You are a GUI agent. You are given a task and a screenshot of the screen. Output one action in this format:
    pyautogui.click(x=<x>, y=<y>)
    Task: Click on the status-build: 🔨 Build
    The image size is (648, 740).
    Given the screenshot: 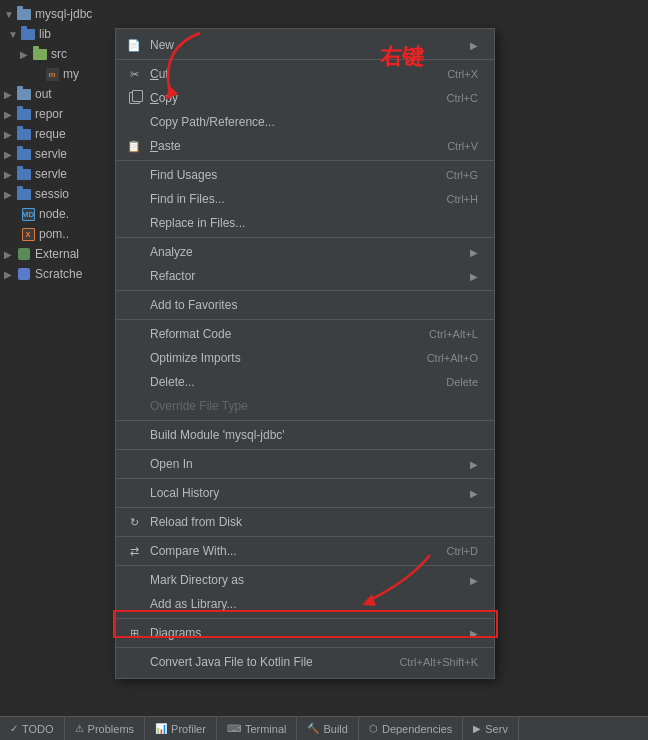 What is the action you would take?
    pyautogui.click(x=328, y=728)
    